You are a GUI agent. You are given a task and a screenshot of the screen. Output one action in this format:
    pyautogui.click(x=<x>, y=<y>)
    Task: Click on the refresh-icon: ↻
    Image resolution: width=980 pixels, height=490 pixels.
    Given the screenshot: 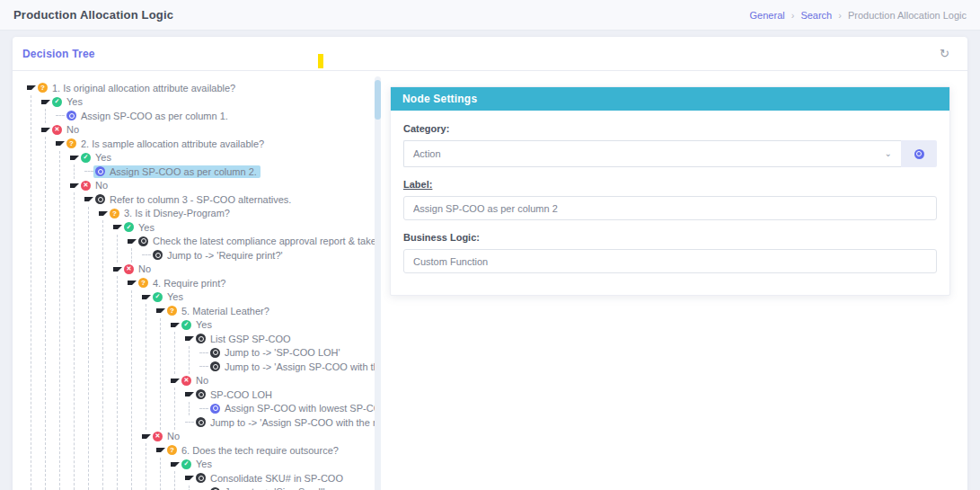 What is the action you would take?
    pyautogui.click(x=945, y=54)
    